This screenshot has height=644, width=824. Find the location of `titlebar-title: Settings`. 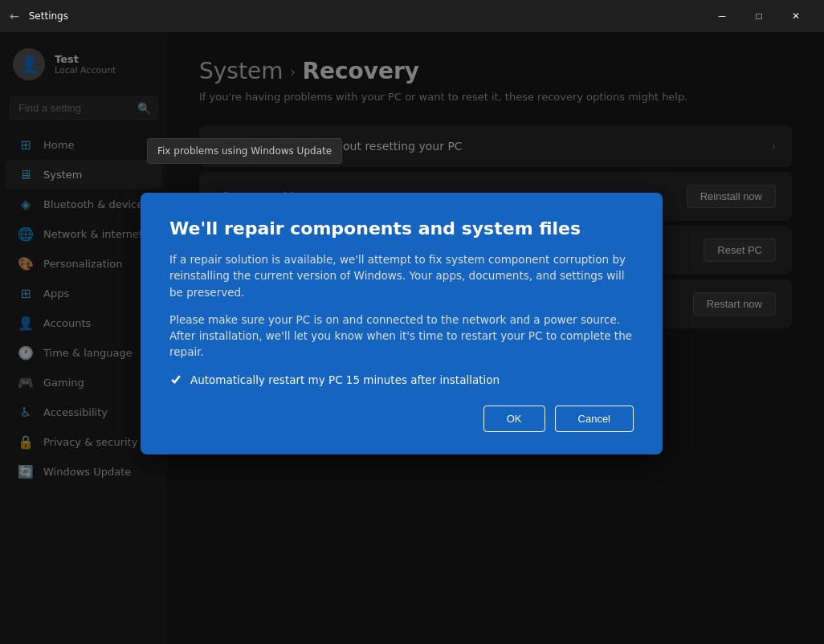

titlebar-title: Settings is located at coordinates (48, 16).